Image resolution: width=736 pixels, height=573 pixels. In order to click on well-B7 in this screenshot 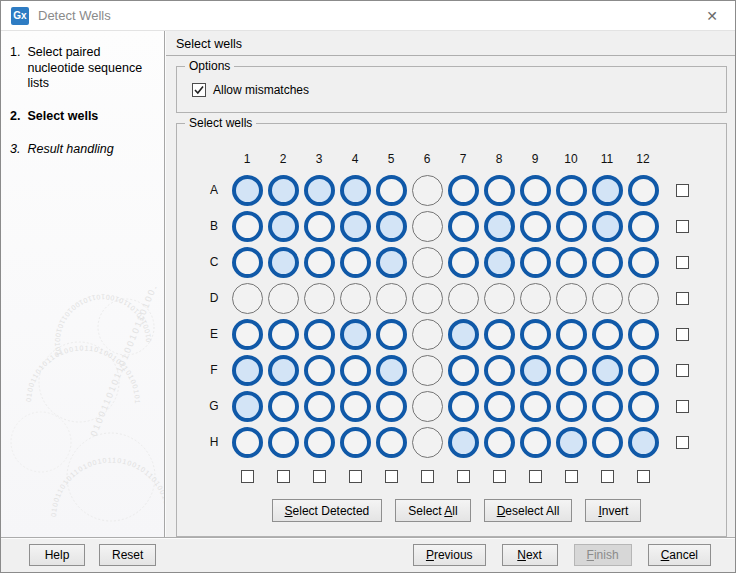, I will do `click(464, 226)`.